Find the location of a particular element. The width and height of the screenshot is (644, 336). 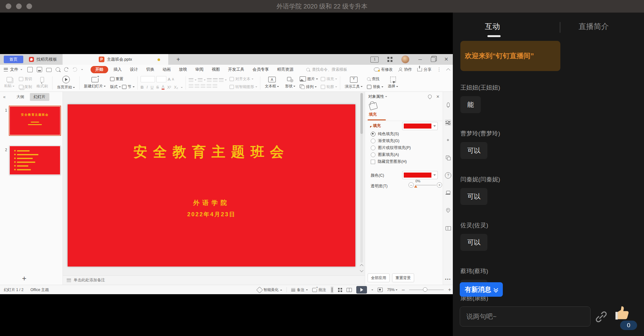

number-list-icon is located at coordinates (200, 80).